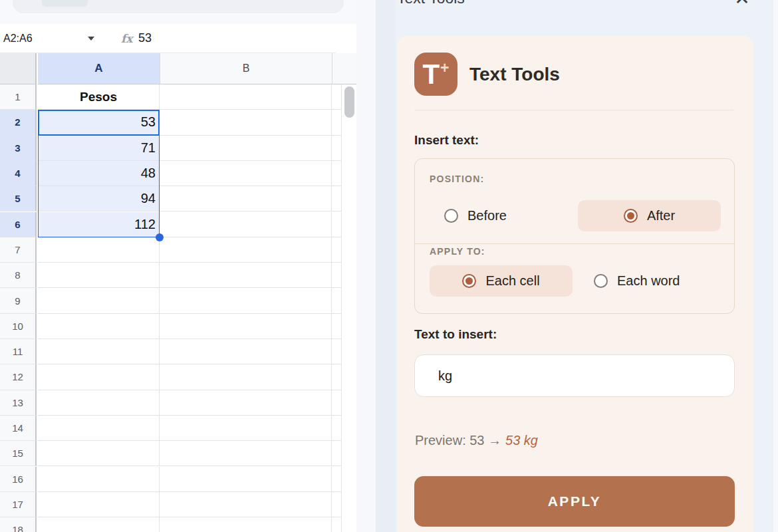  Describe the element at coordinates (742, 3) in the screenshot. I see `close-icon: ✕` at that location.